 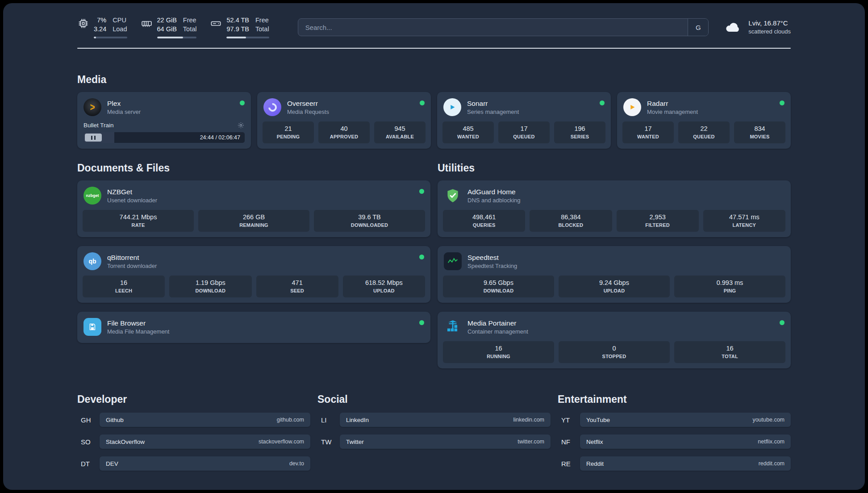 What do you see at coordinates (434, 420) in the screenshot?
I see `bookmark-link: LI LinkedIn linkedin.com` at bounding box center [434, 420].